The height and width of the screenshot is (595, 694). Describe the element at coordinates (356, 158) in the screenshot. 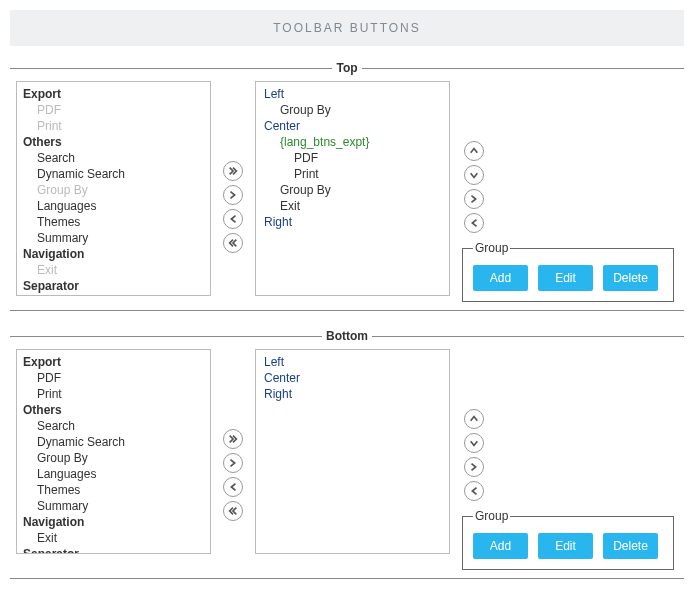

I see `target-item: PDF` at that location.